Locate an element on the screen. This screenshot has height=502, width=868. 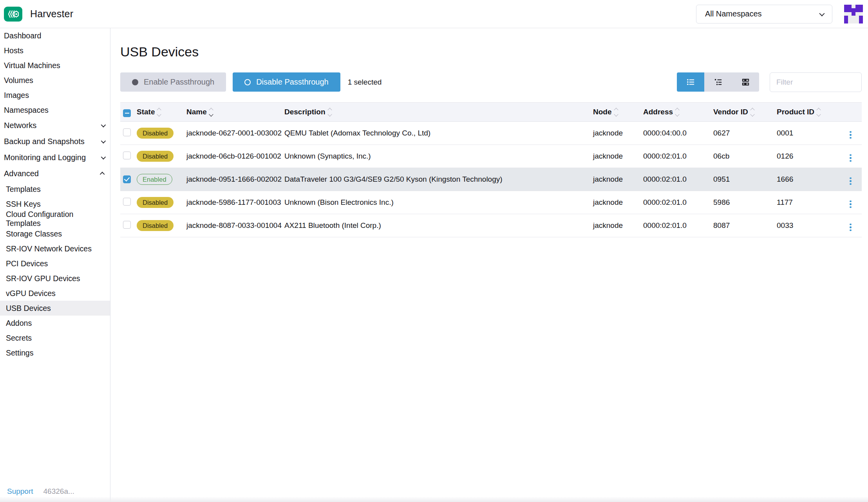
sidebar-item-settings: Settings is located at coordinates (55, 353).